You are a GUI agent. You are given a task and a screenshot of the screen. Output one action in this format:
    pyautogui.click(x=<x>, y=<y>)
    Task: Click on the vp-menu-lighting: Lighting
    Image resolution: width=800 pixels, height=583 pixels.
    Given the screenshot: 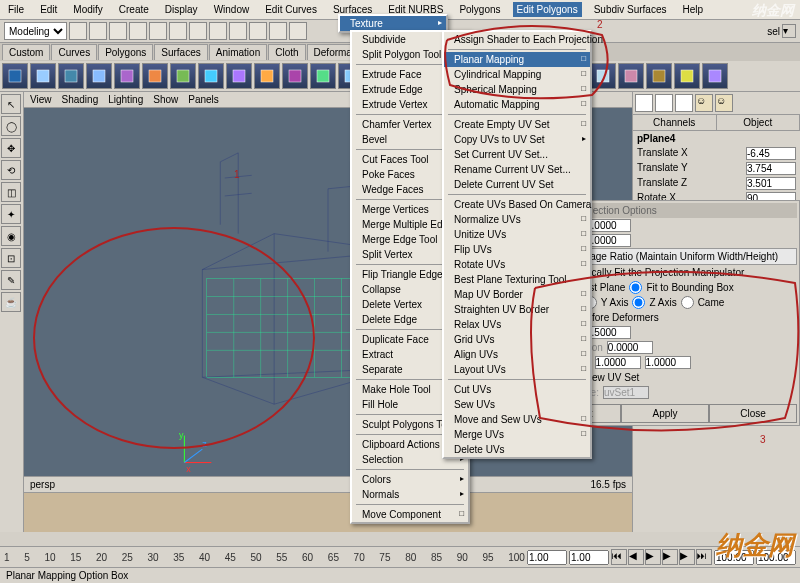 What is the action you would take?
    pyautogui.click(x=126, y=100)
    